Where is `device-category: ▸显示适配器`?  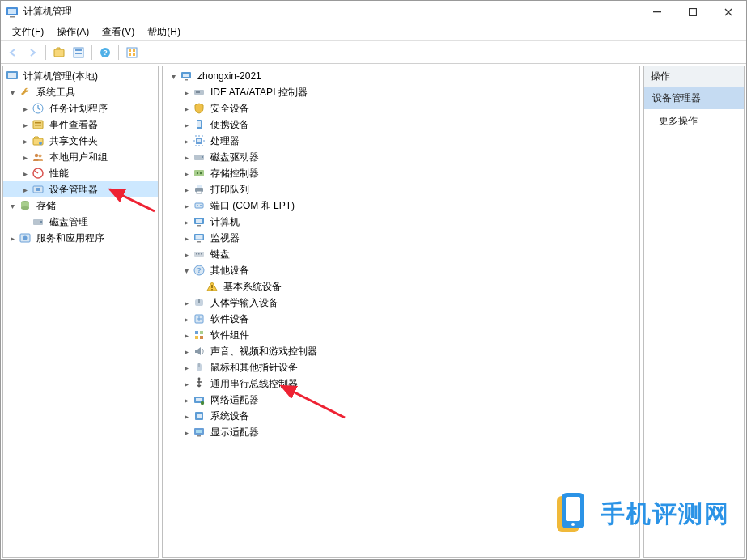 device-category: ▸显示适配器 is located at coordinates (401, 432).